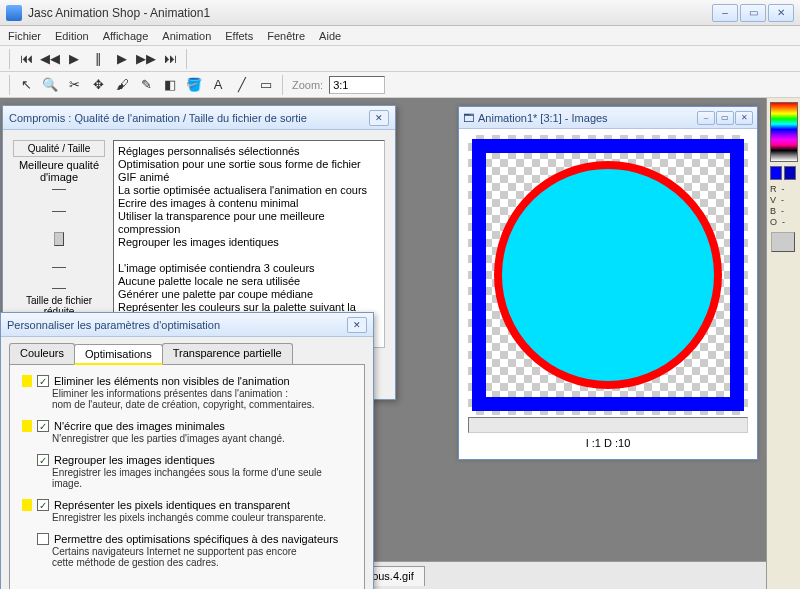  Describe the element at coordinates (249, 171) in the screenshot. I see `settings-line: Optimisation pour une sortie sous forme …` at that location.